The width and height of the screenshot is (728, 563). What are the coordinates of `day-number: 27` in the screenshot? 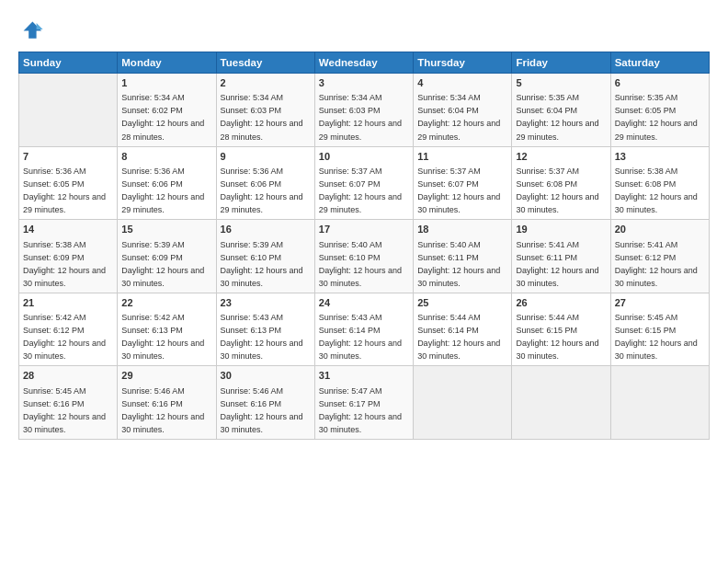 It's located at (660, 304).